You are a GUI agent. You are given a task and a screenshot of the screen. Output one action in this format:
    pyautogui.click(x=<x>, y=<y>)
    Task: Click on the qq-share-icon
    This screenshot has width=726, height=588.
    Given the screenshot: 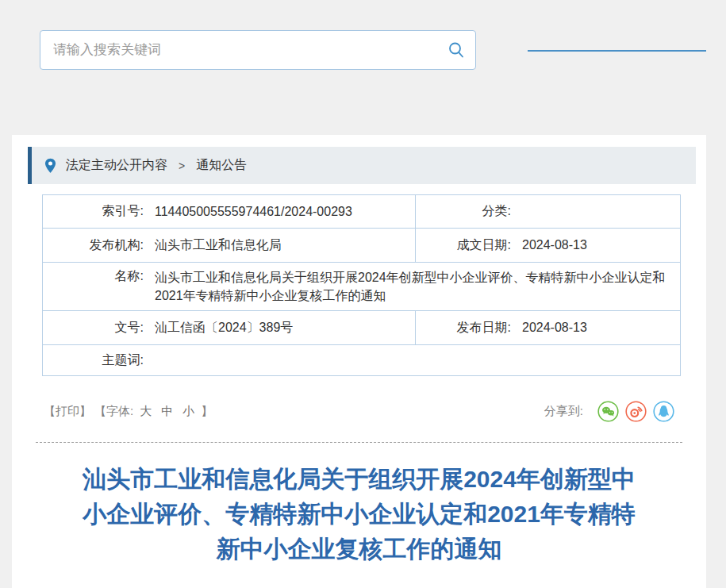 What is the action you would take?
    pyautogui.click(x=663, y=411)
    